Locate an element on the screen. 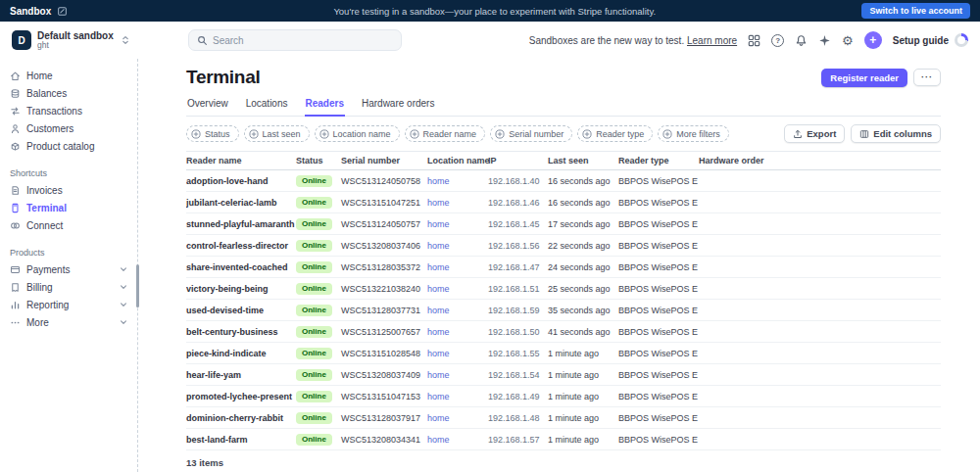 The image size is (980, 472). learn-more-link: Learn more is located at coordinates (711, 41).